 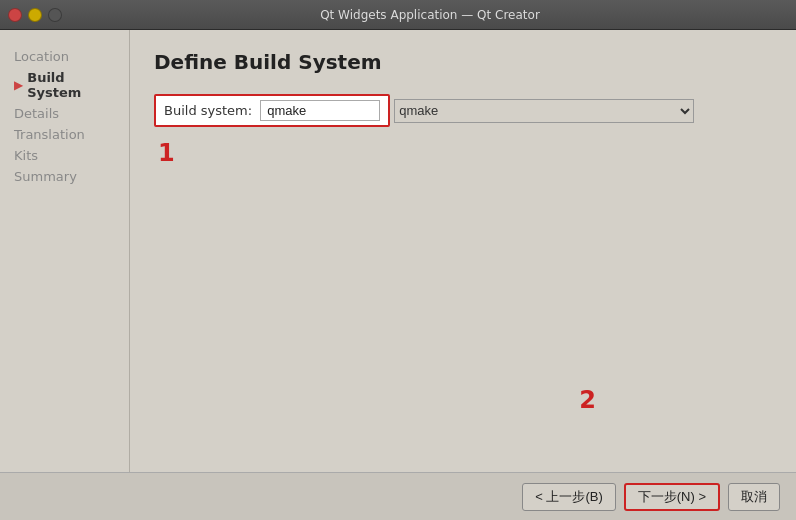 What do you see at coordinates (430, 15) in the screenshot?
I see `window-title: Qt Widgets Application — Qt Creator` at bounding box center [430, 15].